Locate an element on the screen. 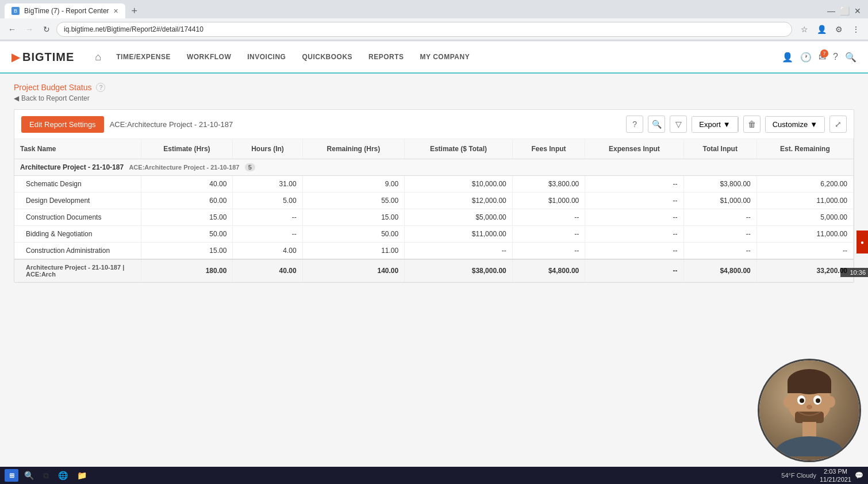 The image size is (868, 484). estimate-hrs-cell: 60.00 is located at coordinates (187, 201).